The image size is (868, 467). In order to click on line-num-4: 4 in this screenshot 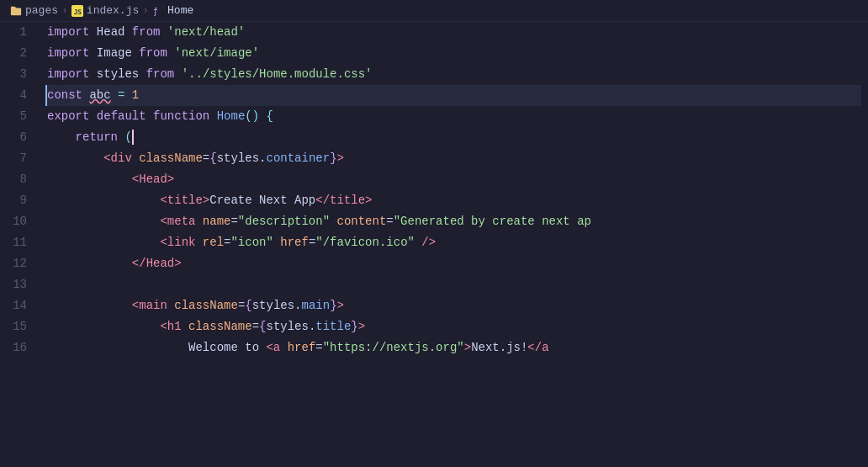, I will do `click(17, 96)`.